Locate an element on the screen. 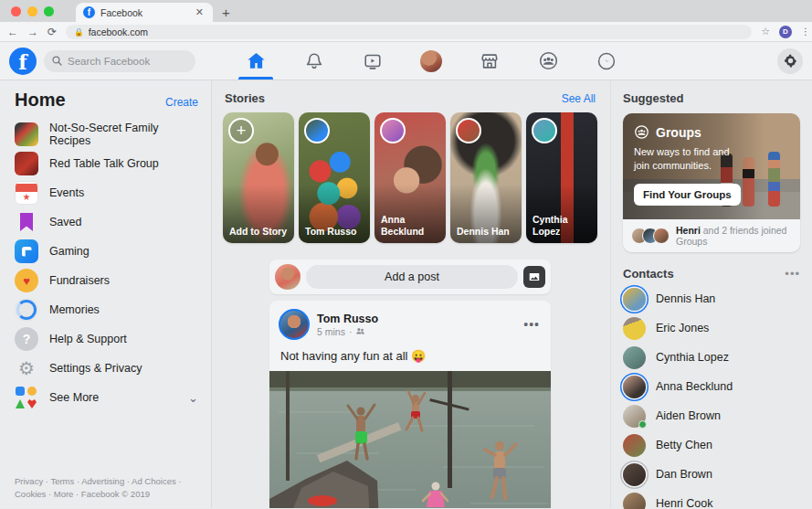 This screenshot has height=509, width=812. settings-gear-button is located at coordinates (790, 61).